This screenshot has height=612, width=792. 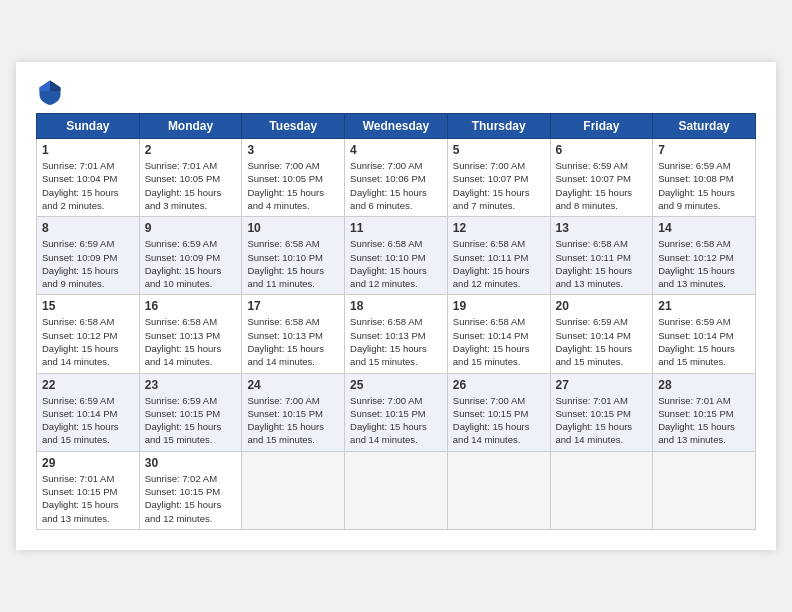 What do you see at coordinates (396, 490) in the screenshot?
I see `week-row-5: 29Sunrise: 7:01 AMSunset: 10:15 PMDaylig…` at bounding box center [396, 490].